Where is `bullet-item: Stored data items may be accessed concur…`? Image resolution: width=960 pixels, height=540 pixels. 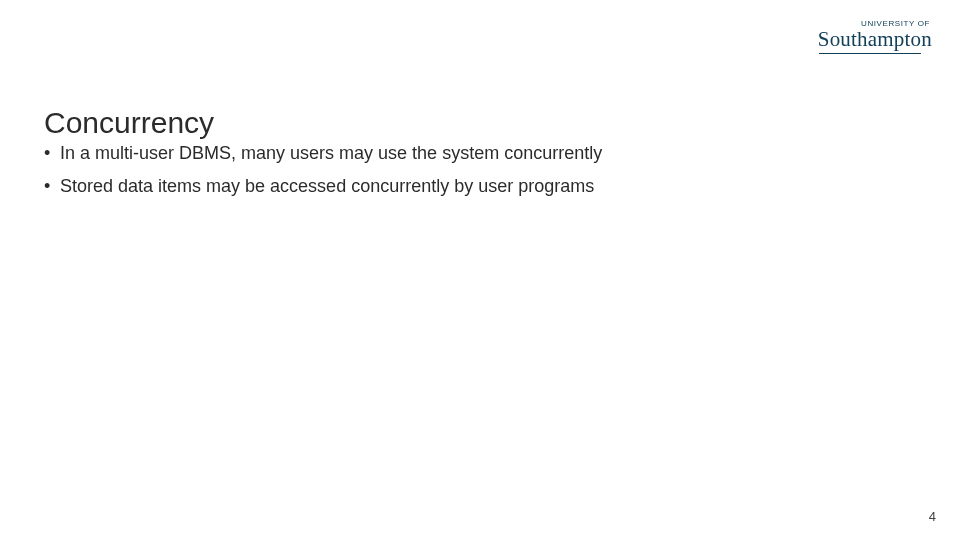 bullet-item: Stored data items may be accessed concur… is located at coordinates (472, 186).